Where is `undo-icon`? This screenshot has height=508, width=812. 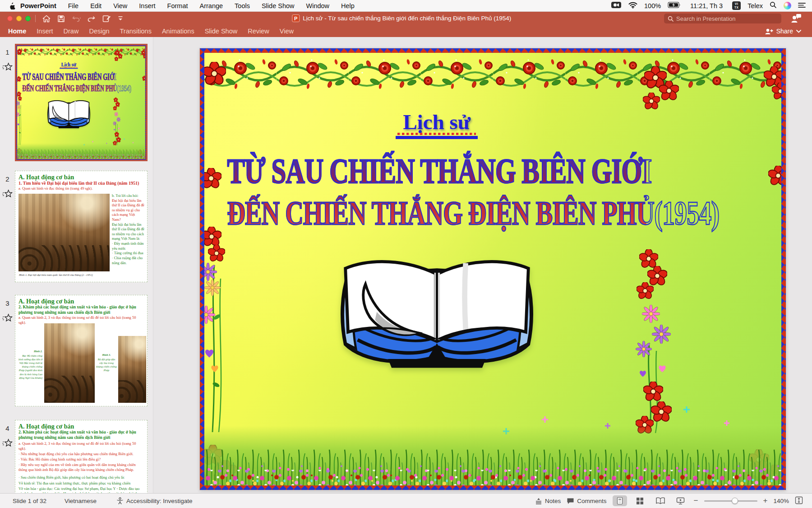 undo-icon is located at coordinates (76, 19).